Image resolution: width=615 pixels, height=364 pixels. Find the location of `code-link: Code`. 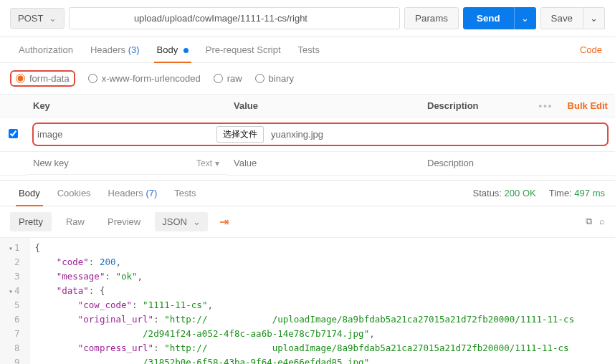

code-link: Code is located at coordinates (591, 50).